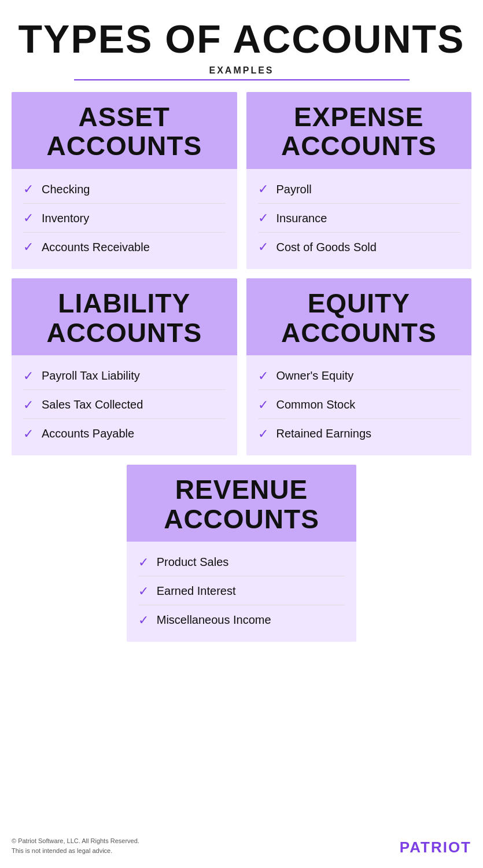 This screenshot has width=483, height=868. I want to click on item-label: Sales Tax Collected, so click(93, 405).